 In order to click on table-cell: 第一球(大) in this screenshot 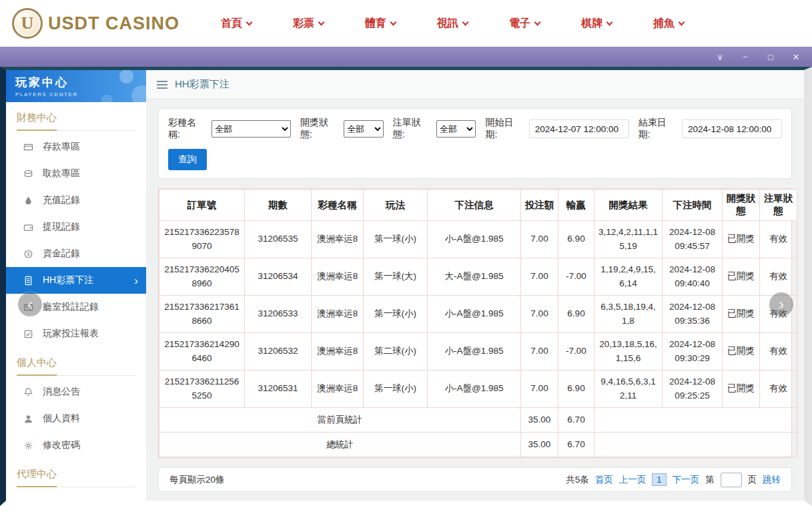, I will do `click(396, 277)`.